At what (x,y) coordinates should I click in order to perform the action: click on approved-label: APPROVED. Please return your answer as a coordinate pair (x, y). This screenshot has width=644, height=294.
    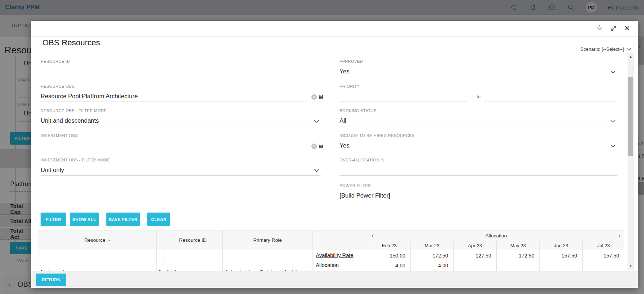
    Looking at the image, I should click on (478, 62).